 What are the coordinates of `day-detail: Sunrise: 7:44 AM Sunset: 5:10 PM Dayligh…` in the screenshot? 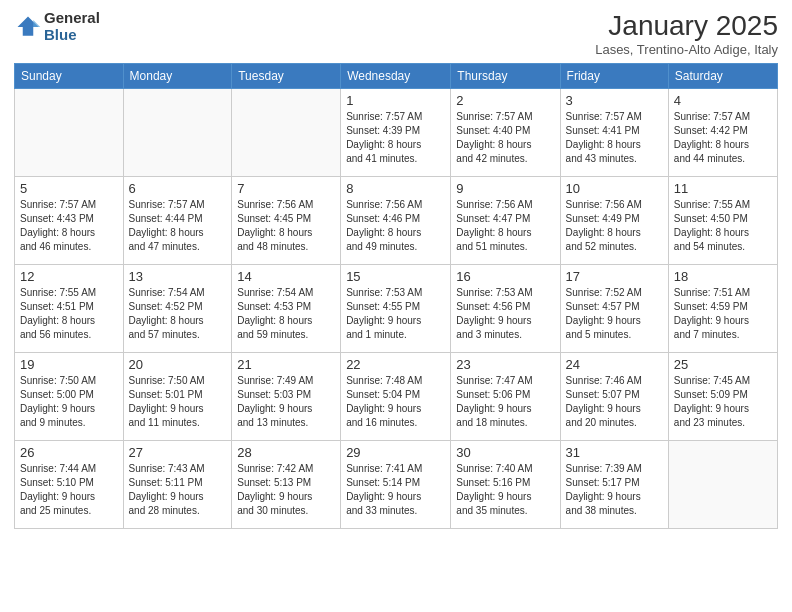 It's located at (69, 490).